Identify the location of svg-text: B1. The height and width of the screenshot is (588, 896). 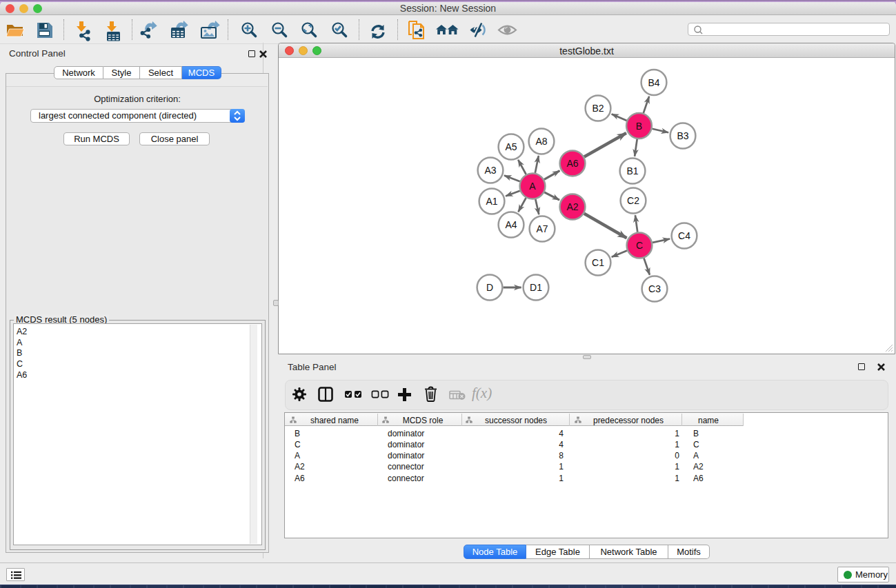
(632, 171).